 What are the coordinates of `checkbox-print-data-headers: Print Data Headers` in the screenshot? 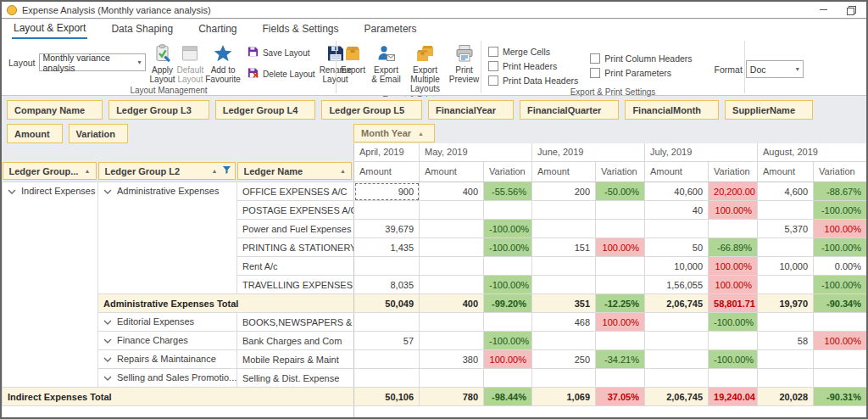 It's located at (533, 81).